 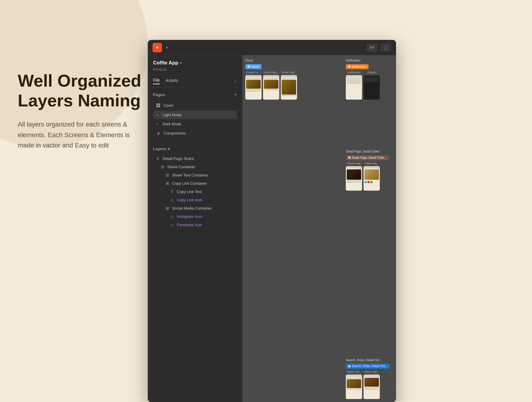 What do you see at coordinates (172, 124) in the screenshot?
I see `dark-mode-label: Dark Mode` at bounding box center [172, 124].